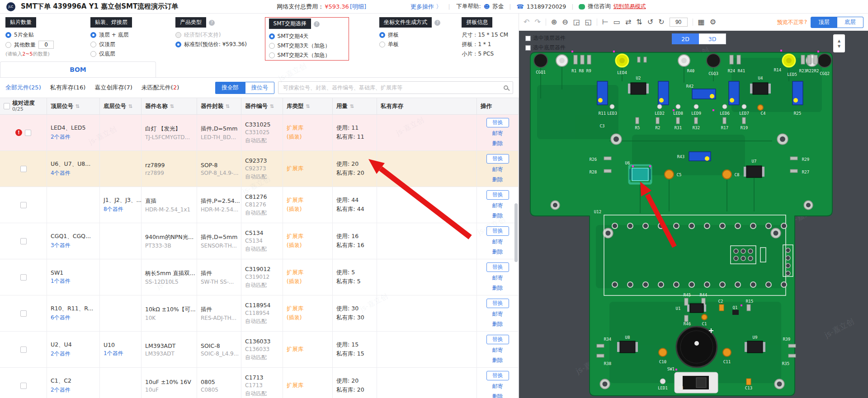 This screenshot has width=868, height=398. What do you see at coordinates (528, 38) in the screenshot?
I see `select-top-checkbox` at bounding box center [528, 38].